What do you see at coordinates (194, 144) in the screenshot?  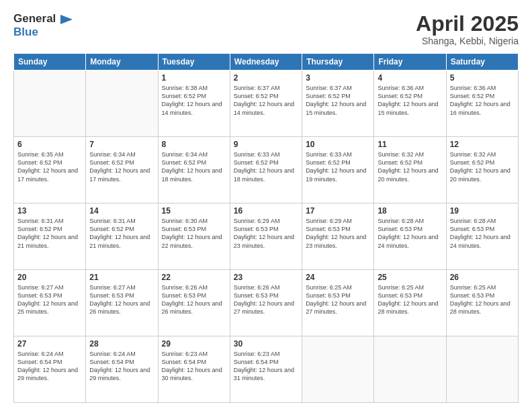 I see `day-number: 8` at bounding box center [194, 144].